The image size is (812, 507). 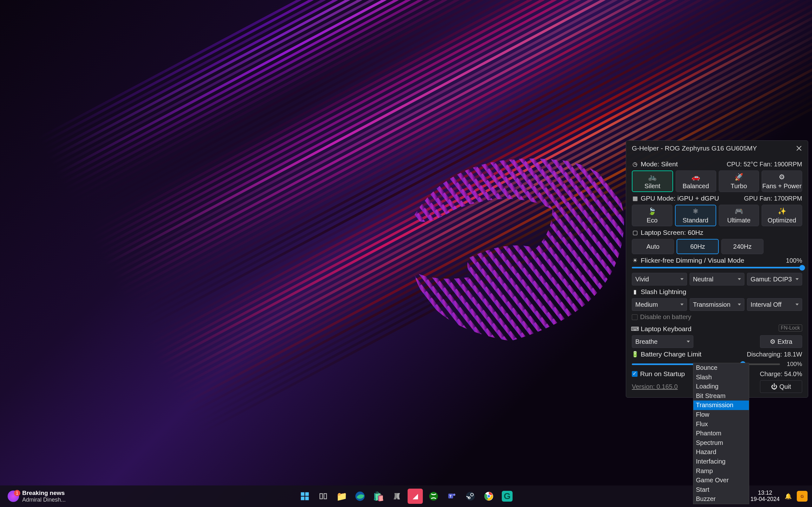 I want to click on dd-item-buzzer: Buzzer, so click(x=721, y=499).